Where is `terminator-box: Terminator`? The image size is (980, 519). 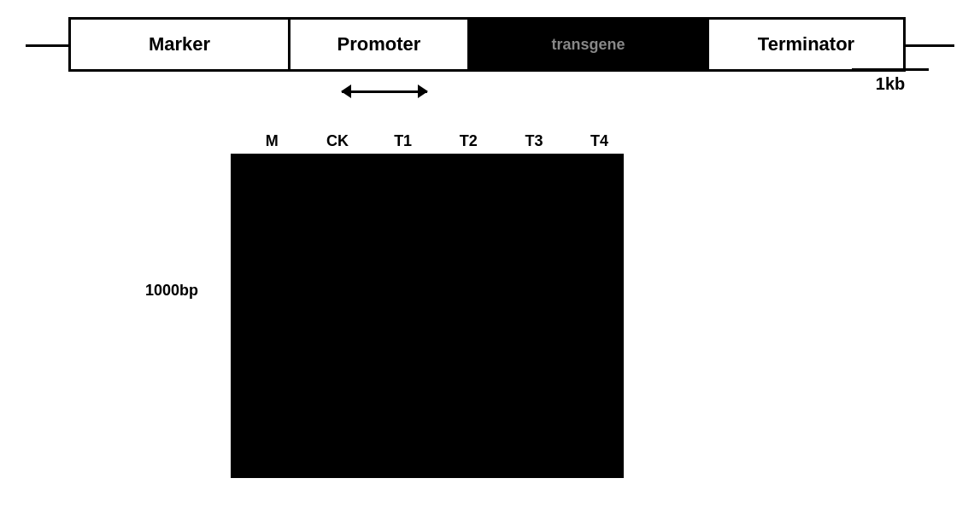
terminator-box: Terminator is located at coordinates (807, 44).